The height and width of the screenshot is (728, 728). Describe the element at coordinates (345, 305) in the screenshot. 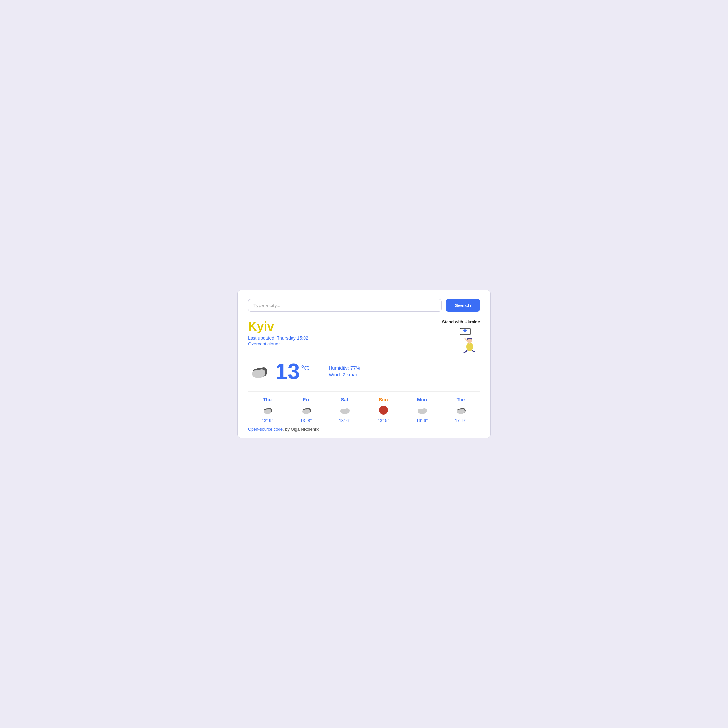

I see `search-input` at that location.